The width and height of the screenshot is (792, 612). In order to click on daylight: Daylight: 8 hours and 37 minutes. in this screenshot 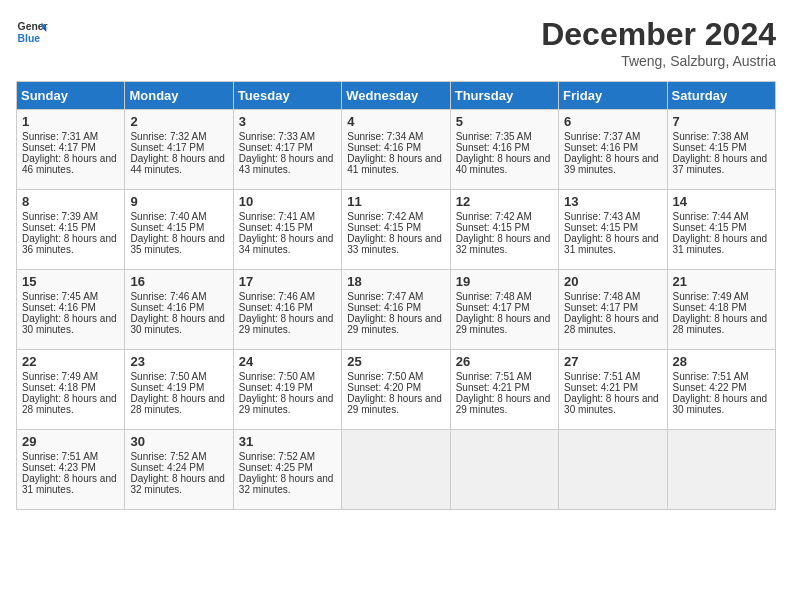, I will do `click(720, 164)`.